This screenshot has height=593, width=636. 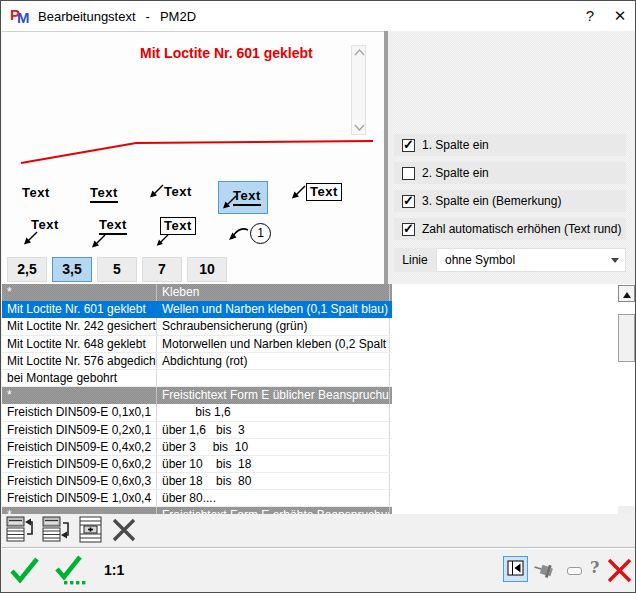 I want to click on scale-label: 1:1, so click(x=114, y=570).